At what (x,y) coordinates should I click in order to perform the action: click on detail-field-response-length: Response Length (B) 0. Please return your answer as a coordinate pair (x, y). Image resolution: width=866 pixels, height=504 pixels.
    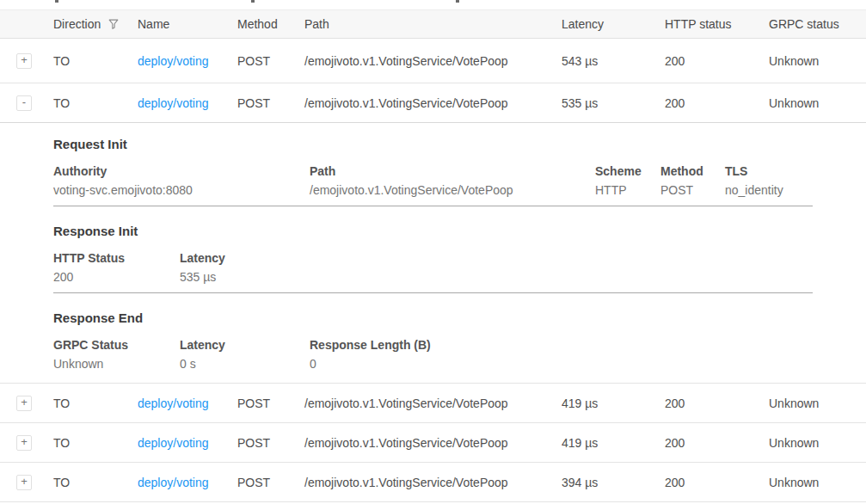
    Looking at the image, I should click on (377, 354).